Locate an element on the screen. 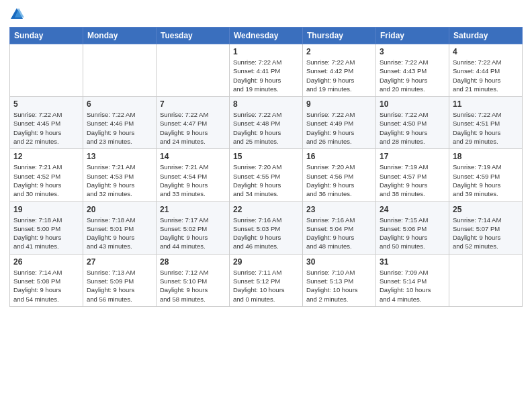 This screenshot has width=532, height=411. day-info: Sunrise: 7:22 AM Sunset: 4:42 PM Dayligh… is located at coordinates (339, 75).